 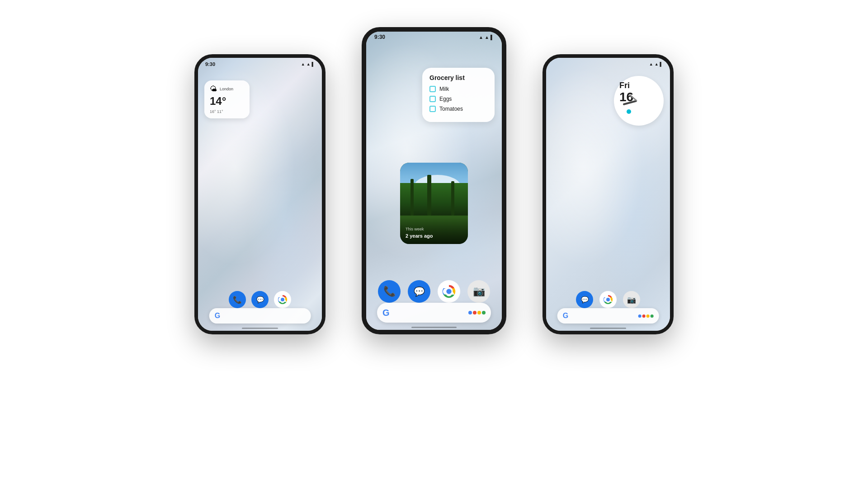 What do you see at coordinates (608, 300) in the screenshot?
I see `dock-right: 💬 📷` at bounding box center [608, 300].